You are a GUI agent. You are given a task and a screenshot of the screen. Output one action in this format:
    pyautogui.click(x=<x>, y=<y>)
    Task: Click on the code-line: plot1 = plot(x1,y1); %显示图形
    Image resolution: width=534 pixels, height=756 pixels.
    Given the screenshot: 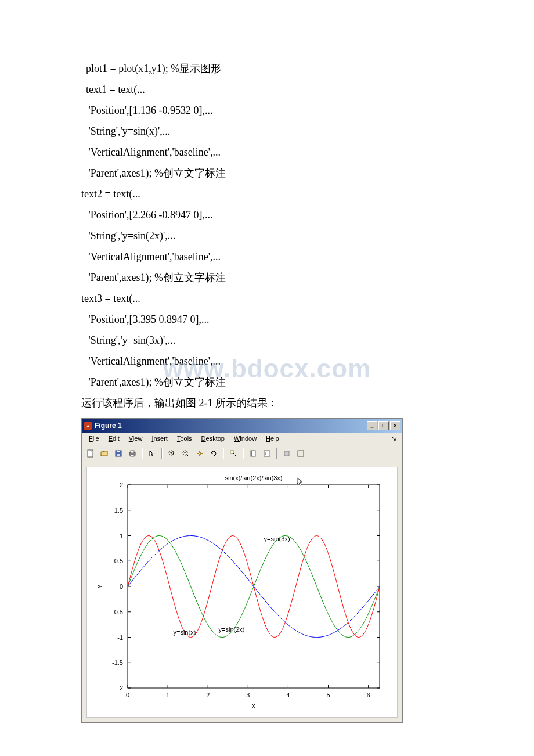 What is the action you would take?
    pyautogui.click(x=267, y=69)
    